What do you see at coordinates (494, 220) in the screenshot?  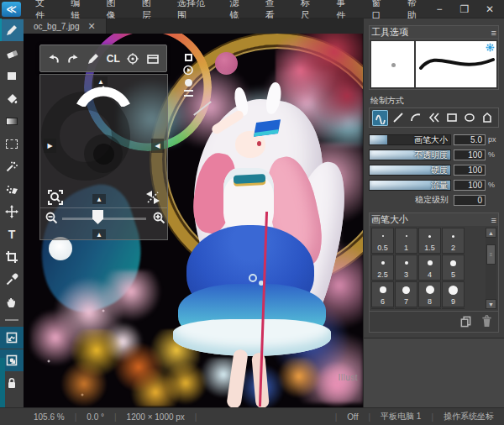 I see `brush-panel-menu-icon: ≡` at bounding box center [494, 220].